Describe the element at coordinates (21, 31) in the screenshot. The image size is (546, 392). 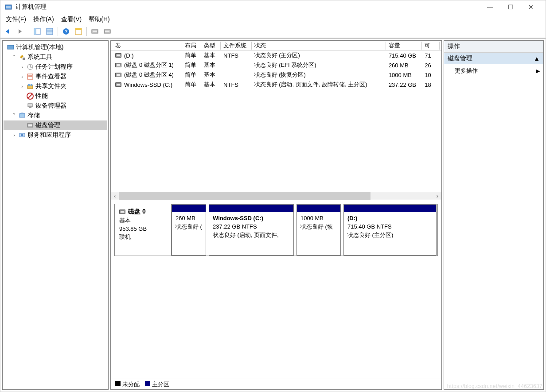
I see `forward-button` at that location.